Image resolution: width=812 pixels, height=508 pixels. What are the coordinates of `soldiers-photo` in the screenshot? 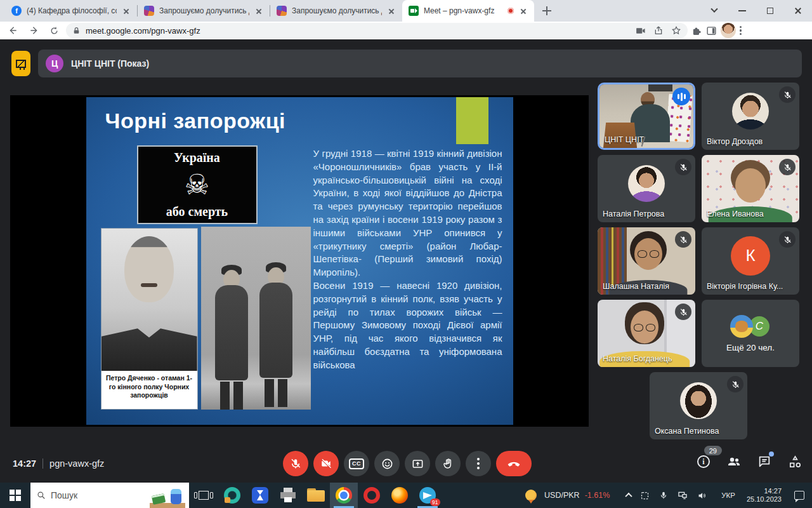 It's located at (256, 318).